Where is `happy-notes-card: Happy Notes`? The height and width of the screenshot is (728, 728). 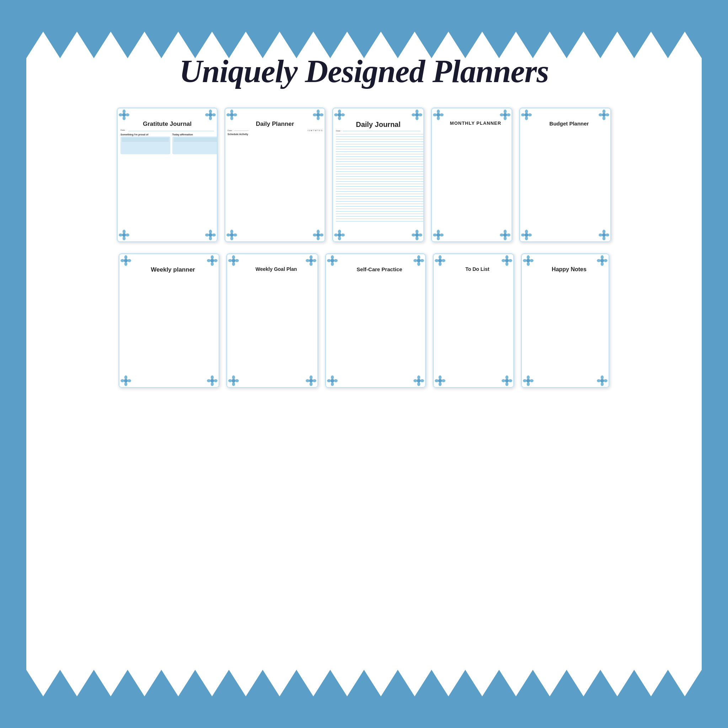 happy-notes-card: Happy Notes is located at coordinates (565, 321).